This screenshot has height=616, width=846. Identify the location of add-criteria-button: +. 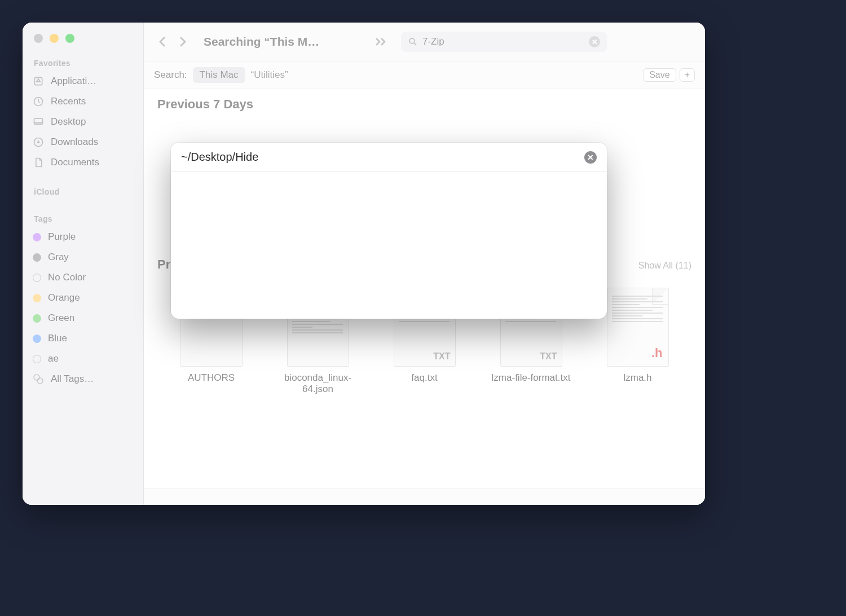
(687, 75).